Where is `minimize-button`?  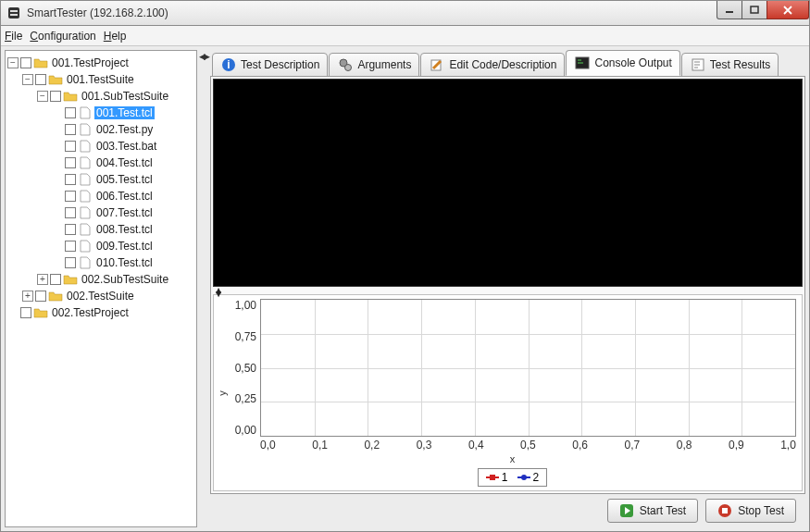 minimize-button is located at coordinates (729, 10).